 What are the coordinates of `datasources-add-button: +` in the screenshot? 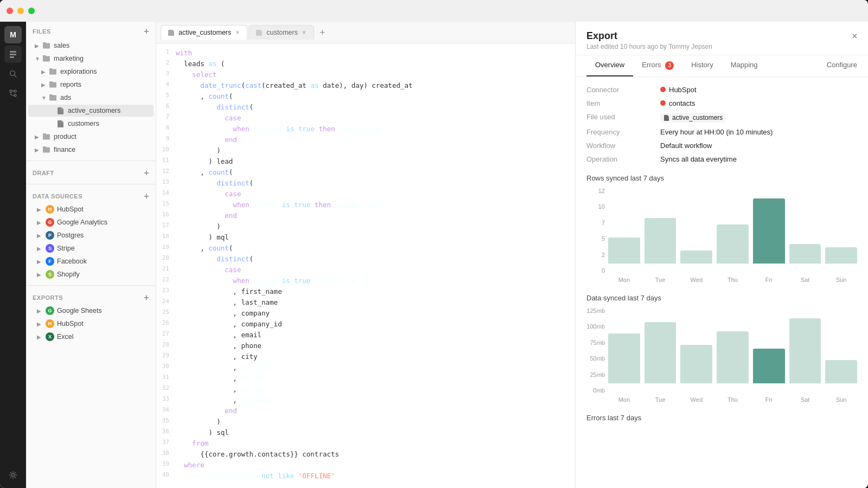 It's located at (146, 196).